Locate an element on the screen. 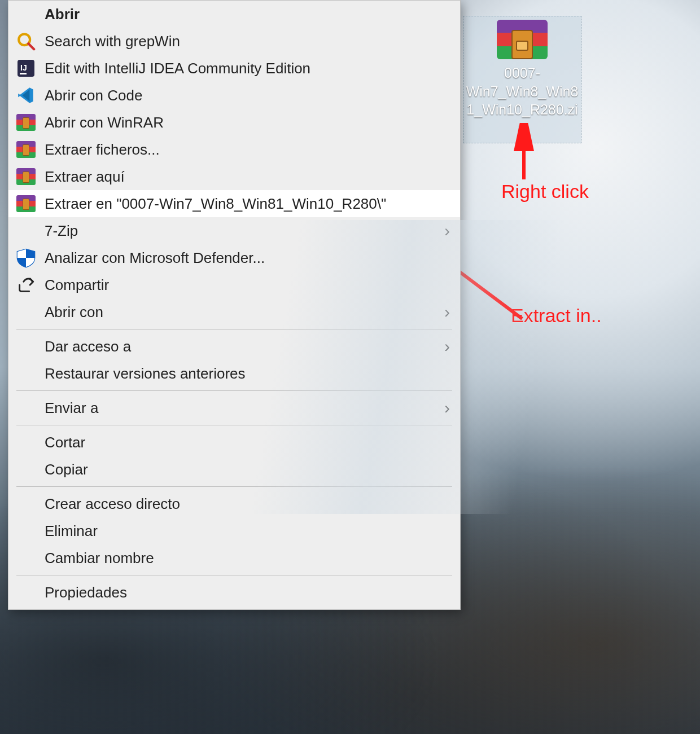  menu-label: Dar acceso a is located at coordinates (242, 346).